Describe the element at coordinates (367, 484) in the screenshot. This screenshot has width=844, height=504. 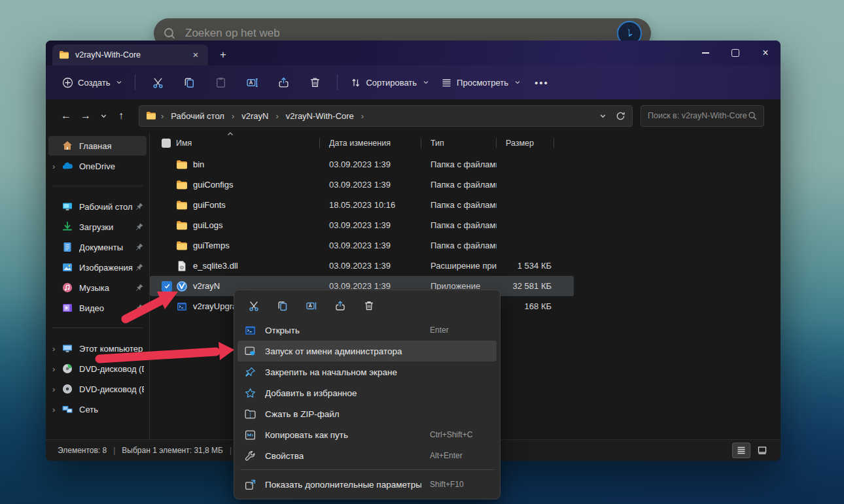
I see `menu-item-show-more-options: Показать дополнительные параметры Shift+…` at that location.